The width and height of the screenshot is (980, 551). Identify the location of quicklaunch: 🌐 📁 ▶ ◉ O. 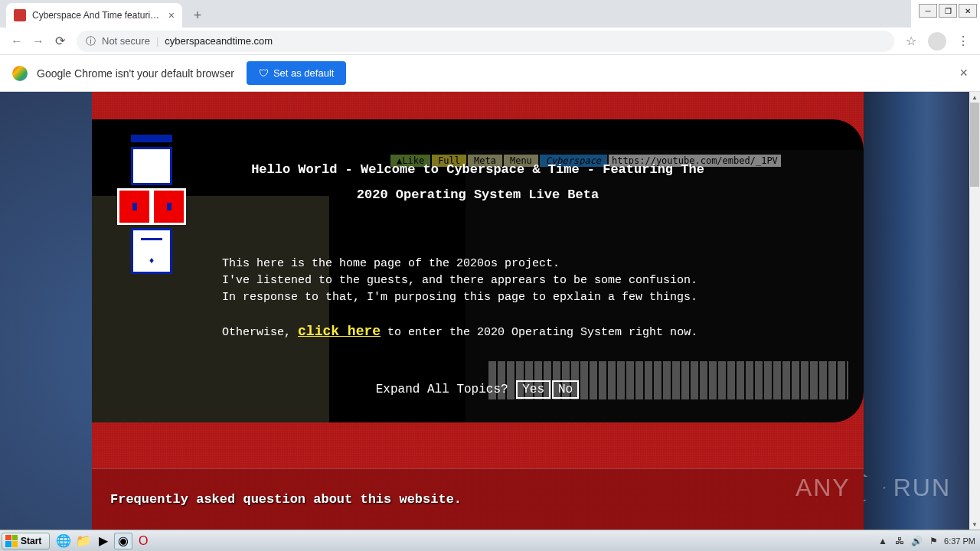
(103, 541).